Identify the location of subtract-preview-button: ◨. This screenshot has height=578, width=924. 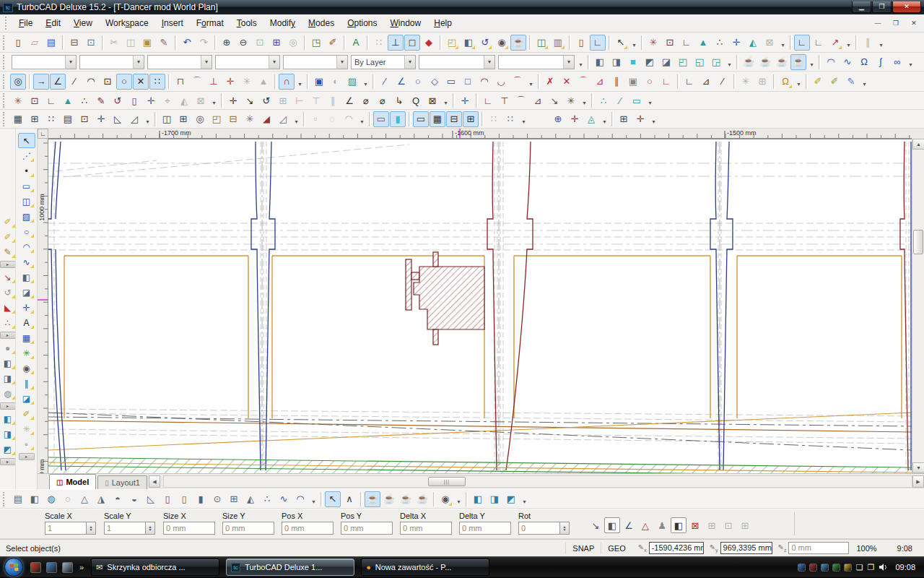
(8, 379).